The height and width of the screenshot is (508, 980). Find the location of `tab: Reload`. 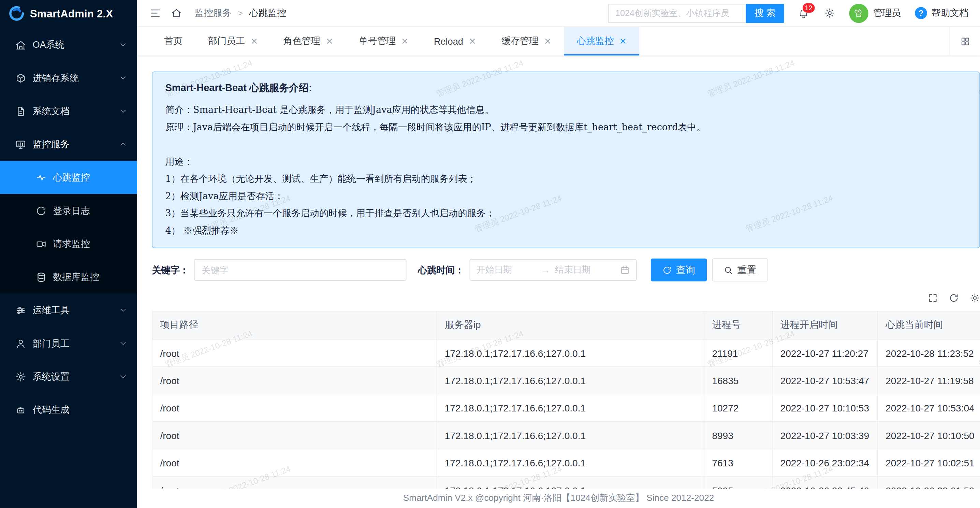

tab: Reload is located at coordinates (455, 41).